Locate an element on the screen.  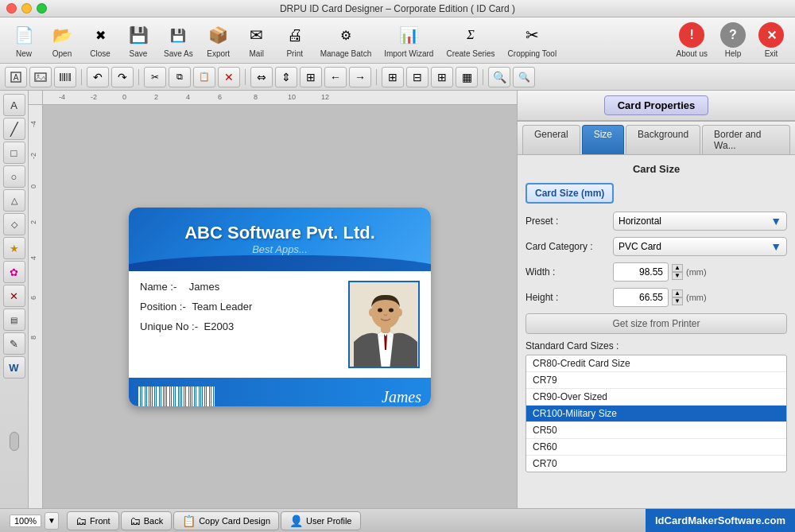
move-left-btn: ← is located at coordinates (335, 77).